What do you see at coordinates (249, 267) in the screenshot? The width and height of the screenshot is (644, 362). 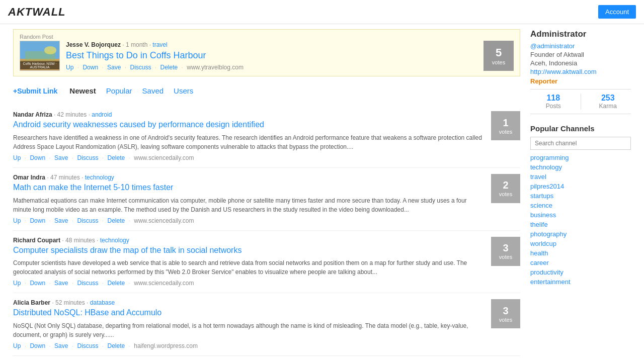 I see `post-desc-2: Computer scientists have developed a web…` at bounding box center [249, 267].